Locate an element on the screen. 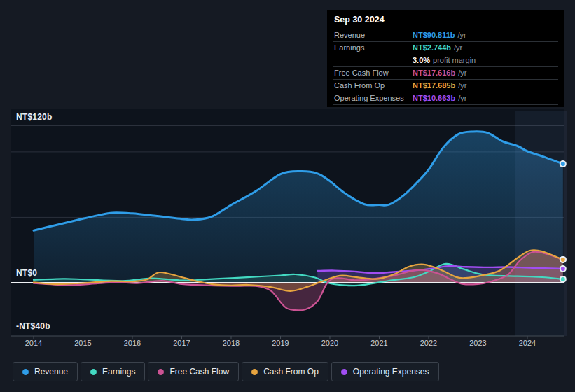 This screenshot has width=575, height=392. tooltip-label: Earnings is located at coordinates (373, 48).